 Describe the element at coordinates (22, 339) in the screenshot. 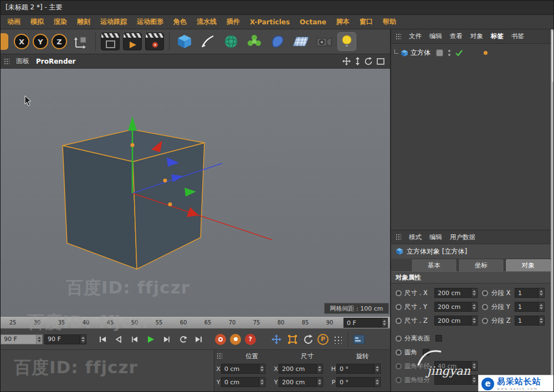

I see `range-start-field: 90 F` at that location.